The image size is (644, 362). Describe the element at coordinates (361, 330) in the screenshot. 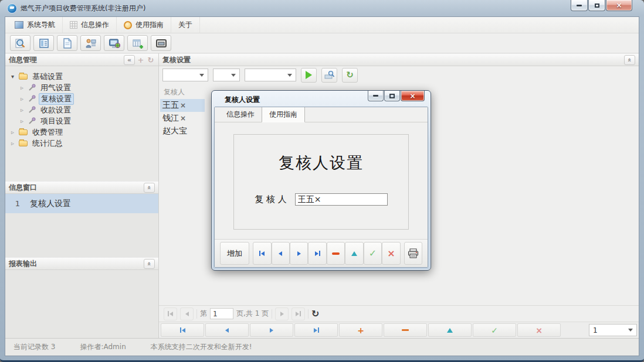

I see `add-record-button: +` at that location.